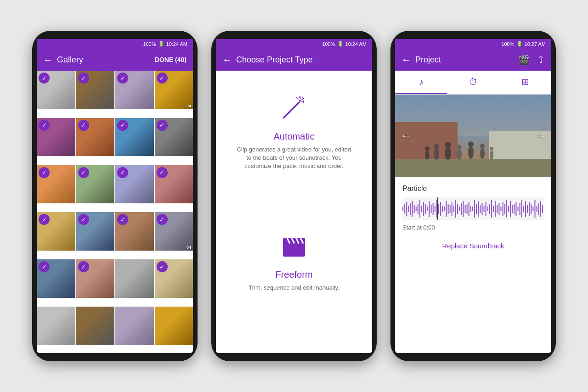 The width and height of the screenshot is (588, 392). I want to click on gallery-thumb-11: ✓, so click(135, 185).